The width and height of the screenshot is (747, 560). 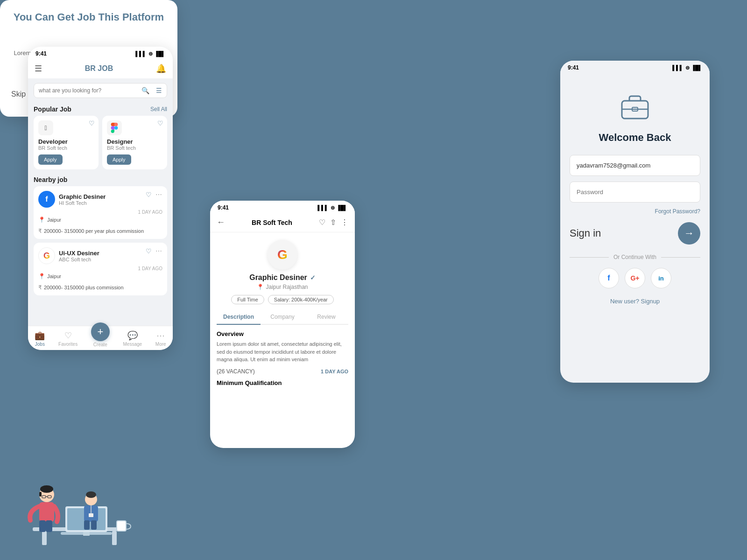 What do you see at coordinates (134, 142) in the screenshot?
I see `job-title-designer: Designer` at bounding box center [134, 142].